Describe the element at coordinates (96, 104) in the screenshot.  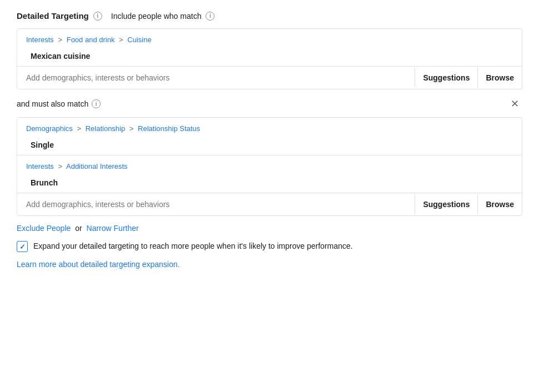
I see `also-match-info-icon: i` at that location.